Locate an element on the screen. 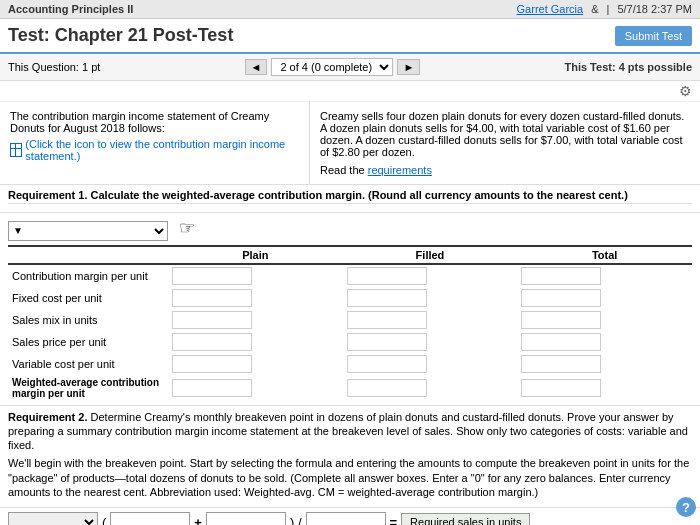 The width and height of the screenshot is (700, 525). title-bar: Test: Chapter 21 Post-Test Submit Test is located at coordinates (350, 36).